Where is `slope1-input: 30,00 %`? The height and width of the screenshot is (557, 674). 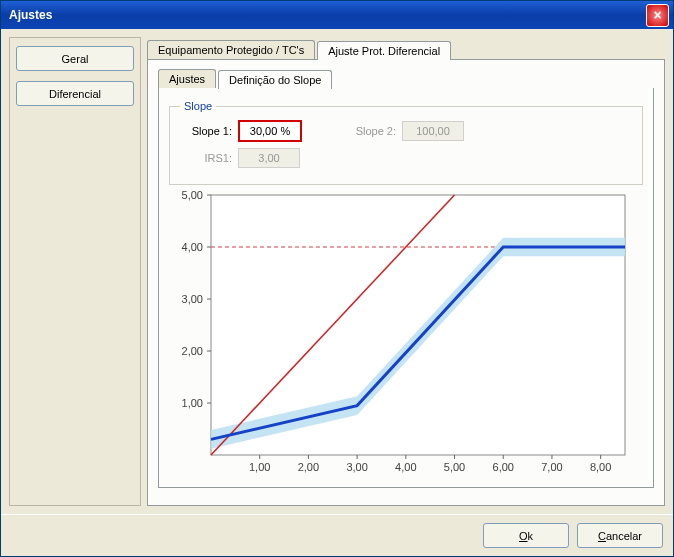
slope1-input: 30,00 % is located at coordinates (270, 131).